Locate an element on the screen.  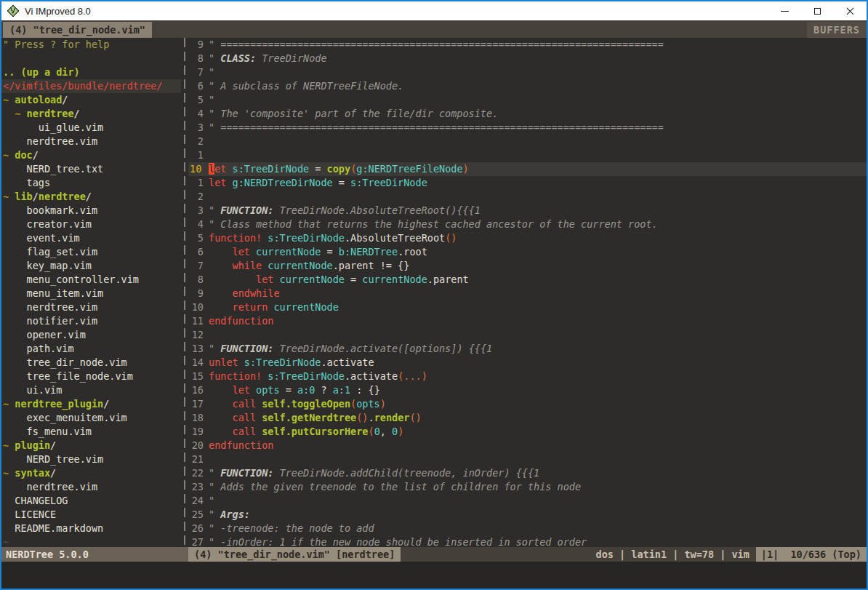
tree-row: menu_item.vim is located at coordinates (92, 294).